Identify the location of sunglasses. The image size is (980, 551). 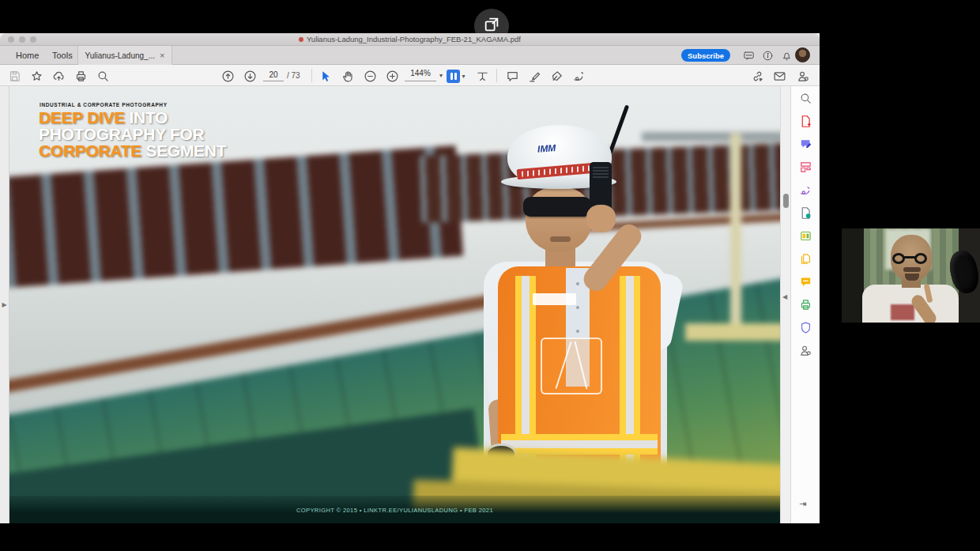
(557, 207).